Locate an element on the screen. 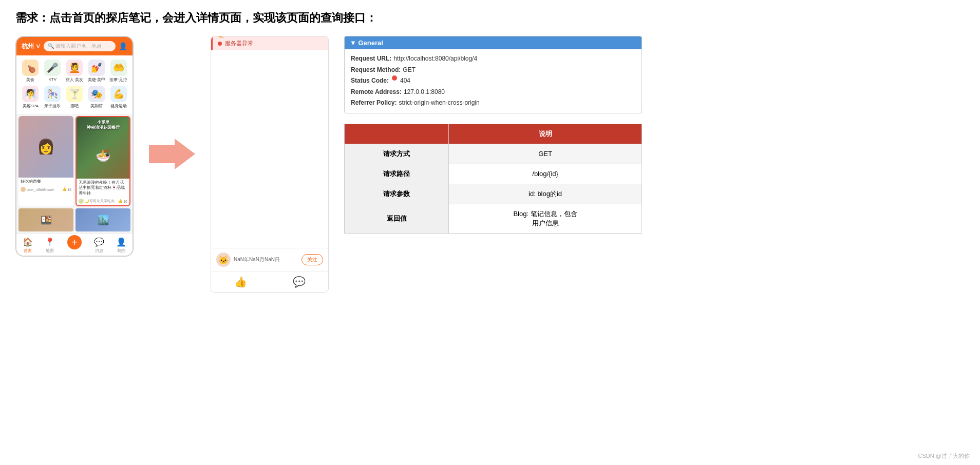 The image size is (980, 465). food-photo-placeholder: 🍜 is located at coordinates (103, 155).